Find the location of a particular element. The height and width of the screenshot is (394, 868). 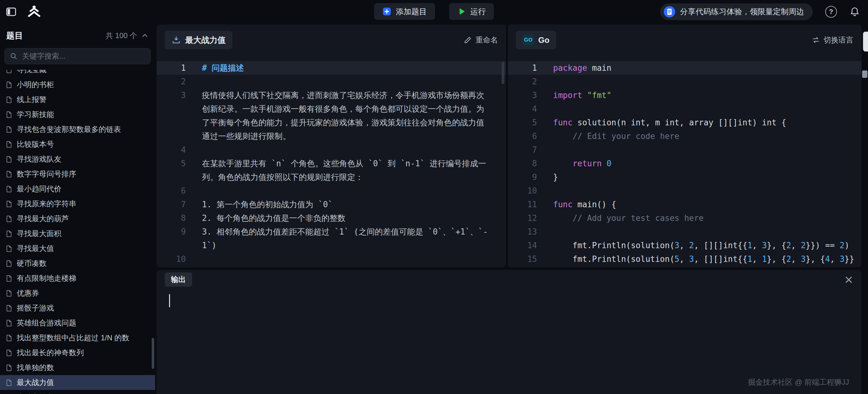

code-line: 12 // Add your test cases here is located at coordinates (685, 218).